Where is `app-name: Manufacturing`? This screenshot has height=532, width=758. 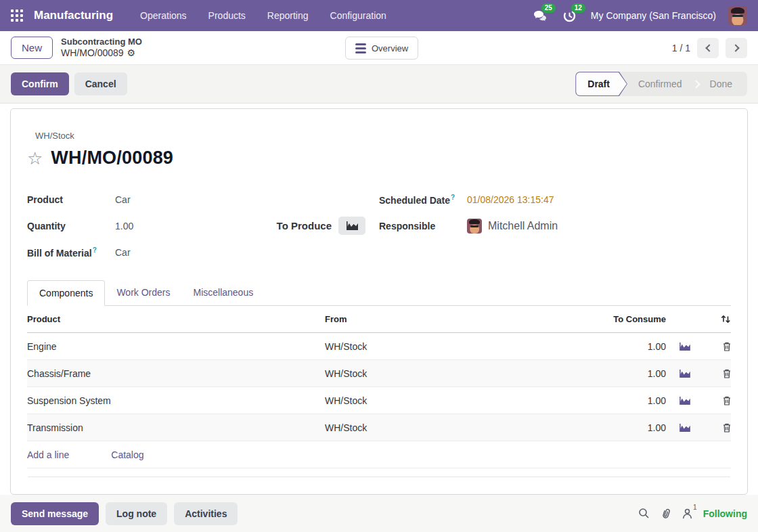
app-name: Manufacturing is located at coordinates (73, 16).